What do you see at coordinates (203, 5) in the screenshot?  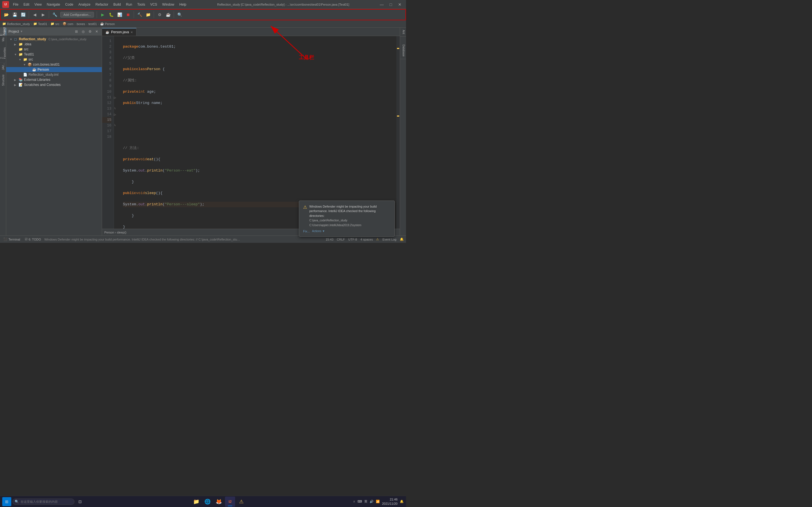 I see `titlebar: IJ FileEditViewNavigateCodeAnalyzeRefact…` at bounding box center [203, 5].